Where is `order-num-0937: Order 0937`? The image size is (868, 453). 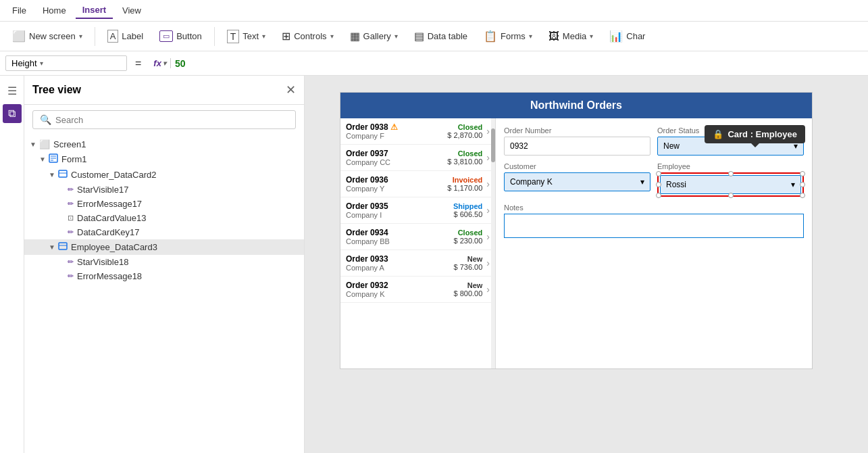
order-num-0937: Order 0937 is located at coordinates (394, 153).